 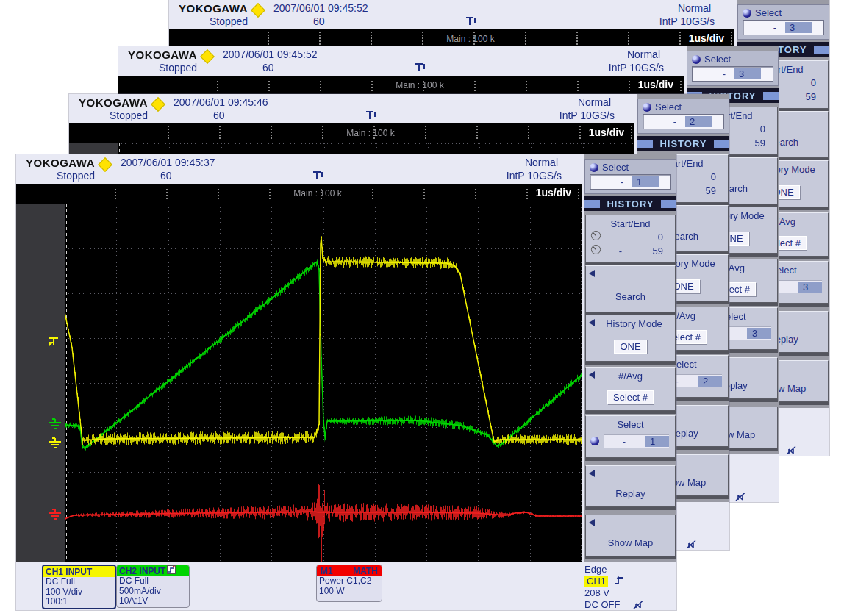 I want to click on history-mode-button: History Mode ONE, so click(x=631, y=338).